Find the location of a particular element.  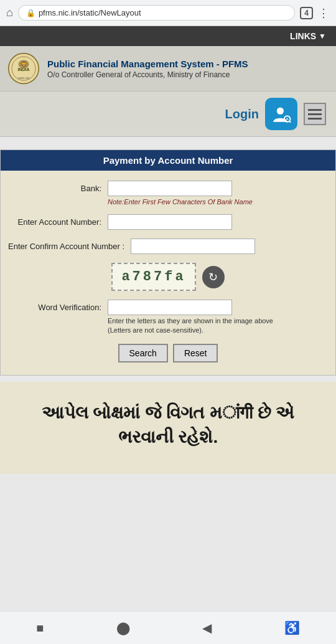

confirm-account-row: Enter Confirm Account Number : is located at coordinates (168, 247).